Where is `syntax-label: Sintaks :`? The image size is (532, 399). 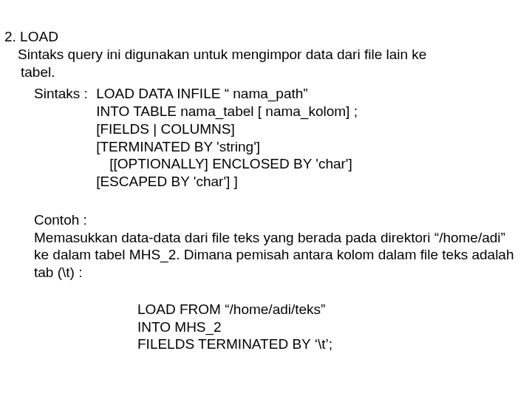 syntax-label: Sintaks : is located at coordinates (61, 94).